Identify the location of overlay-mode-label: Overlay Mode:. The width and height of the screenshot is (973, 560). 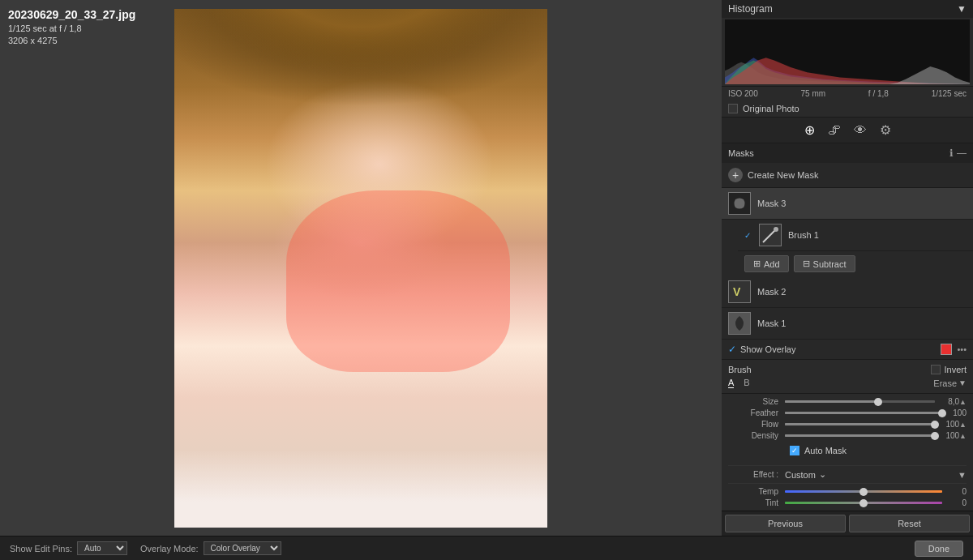
(169, 549).